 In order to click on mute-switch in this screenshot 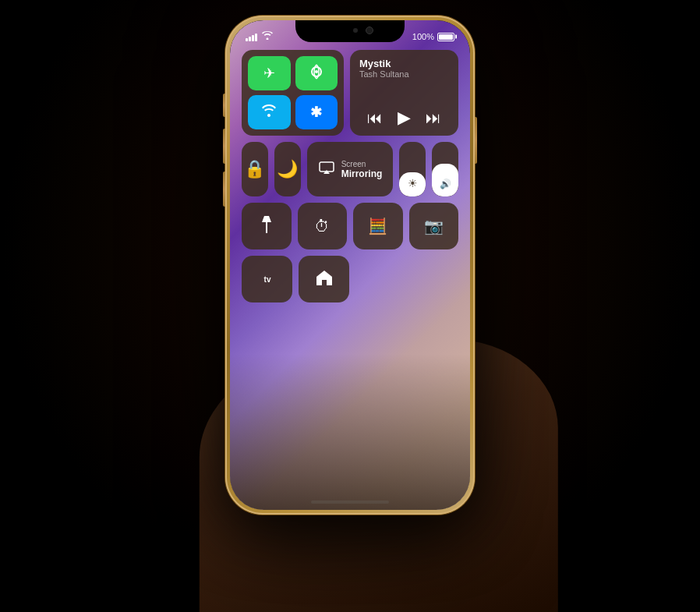, I will do `click(224, 105)`.